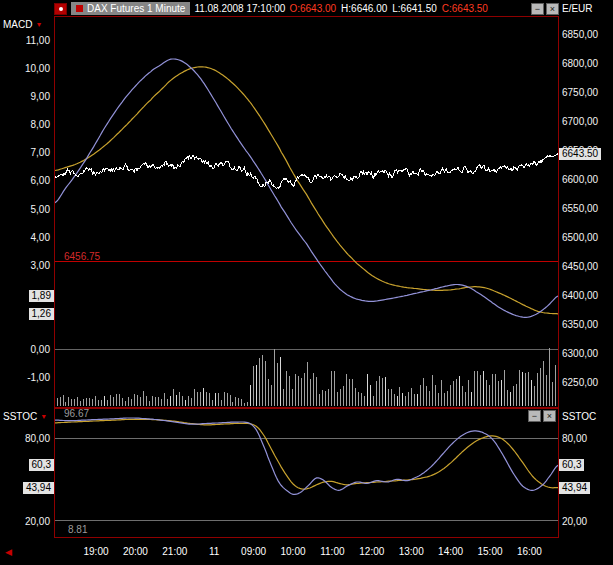 The width and height of the screenshot is (613, 565). Describe the element at coordinates (332, 552) in the screenshot. I see `time-axis-label: 11:00` at that location.